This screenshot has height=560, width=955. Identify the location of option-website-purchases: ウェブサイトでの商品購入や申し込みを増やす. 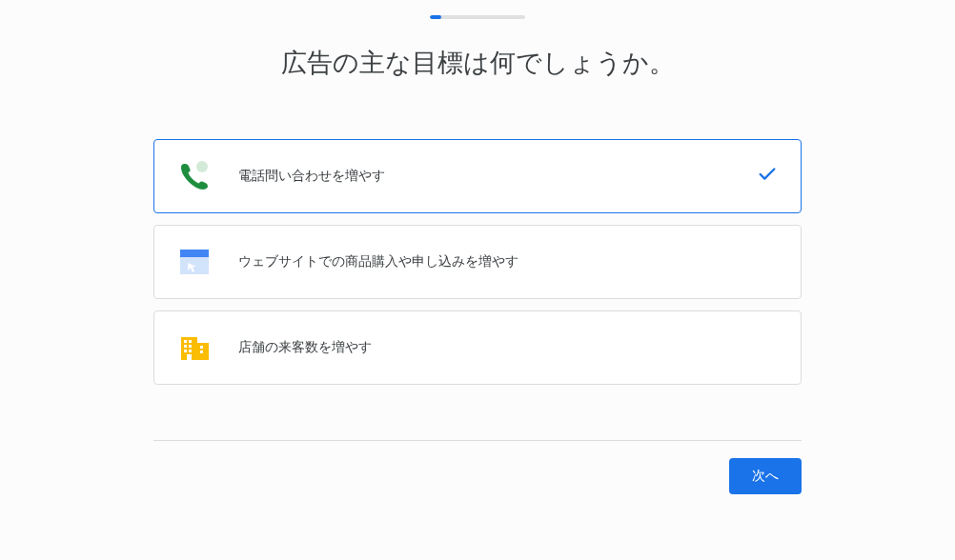
(478, 262).